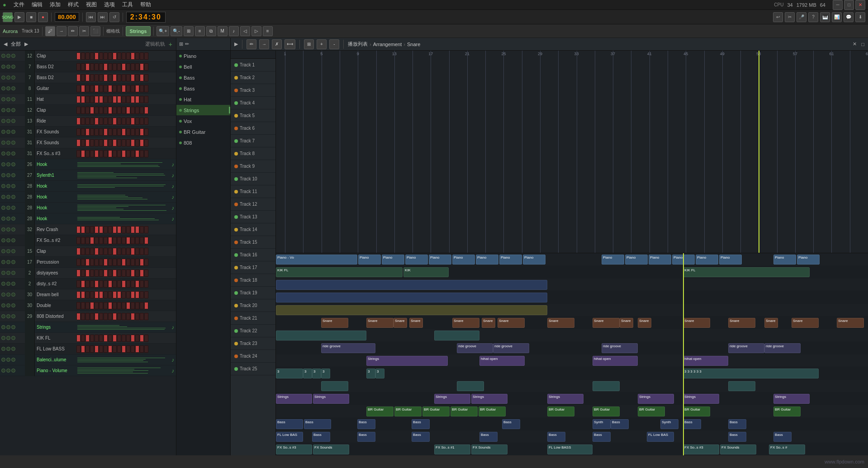  Describe the element at coordinates (73, 31) in the screenshot. I see `eraser-btn: ✏` at that location.